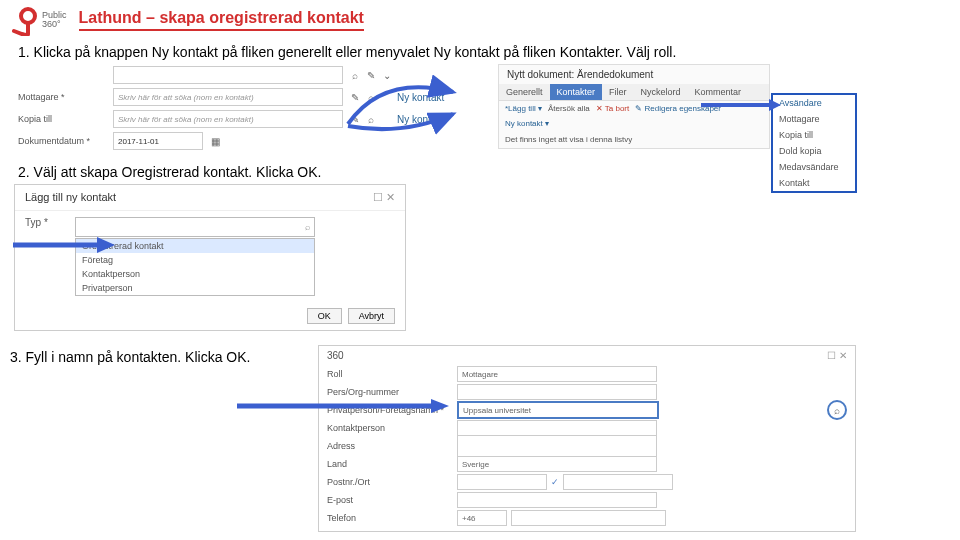  What do you see at coordinates (502, 482) in the screenshot?
I see `postnr-input` at bounding box center [502, 482].